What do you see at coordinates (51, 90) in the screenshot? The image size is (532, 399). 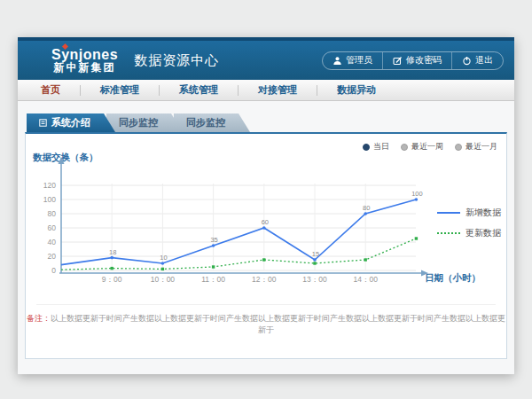 I see `nav-item-home: 首页` at bounding box center [51, 90].